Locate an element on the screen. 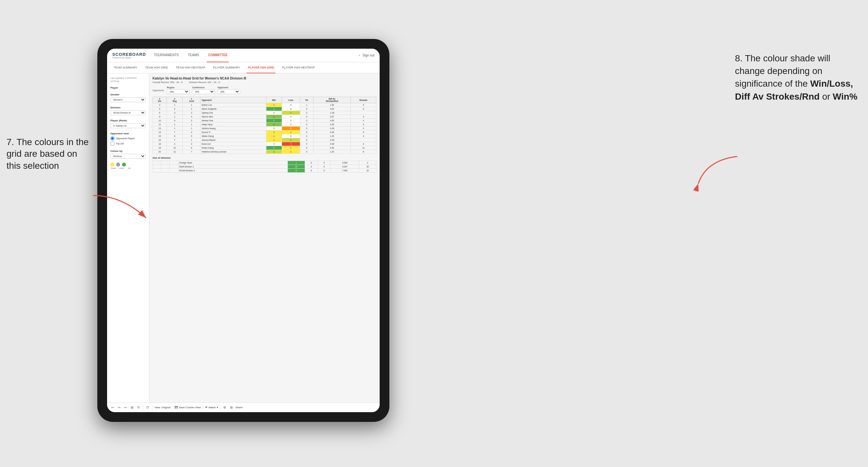  cell-win: 0 is located at coordinates (274, 113).